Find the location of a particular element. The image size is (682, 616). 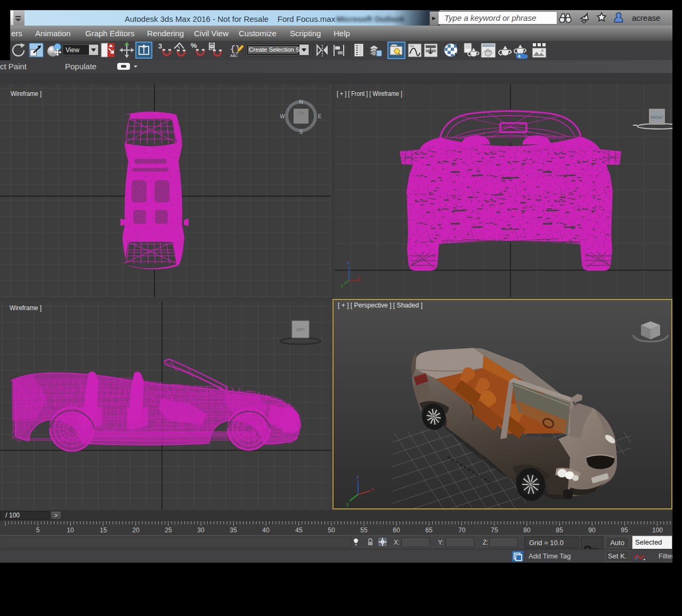

svg-text: 30 is located at coordinates (201, 530).